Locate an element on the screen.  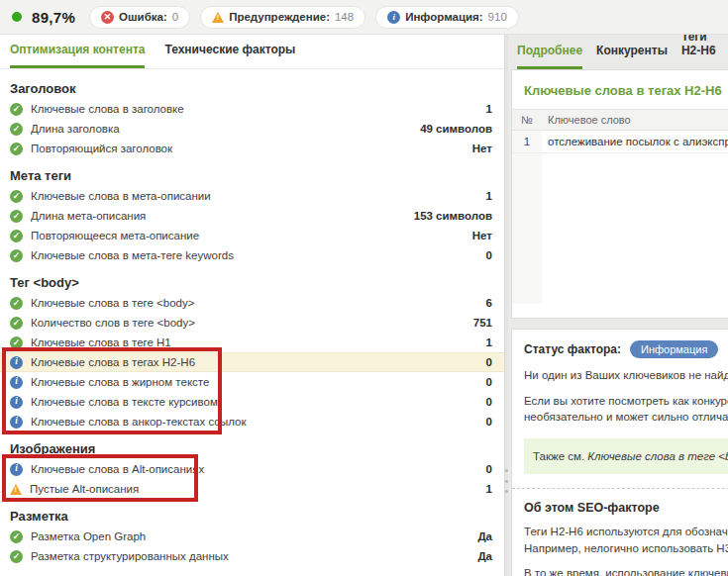
factor-row: ✓Ключевые слова в мета-описании1 is located at coordinates (252, 196).